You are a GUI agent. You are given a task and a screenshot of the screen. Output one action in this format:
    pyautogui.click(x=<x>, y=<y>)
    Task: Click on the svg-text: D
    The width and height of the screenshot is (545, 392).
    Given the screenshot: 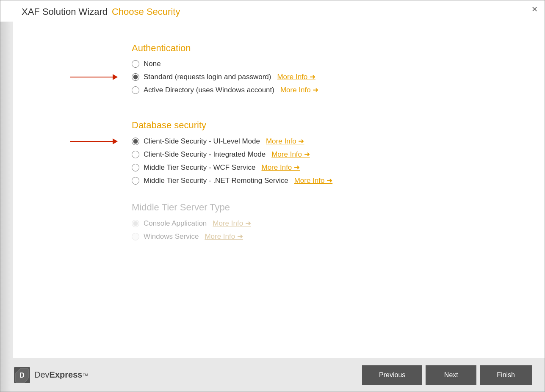 What is the action you would take?
    pyautogui.click(x=22, y=375)
    